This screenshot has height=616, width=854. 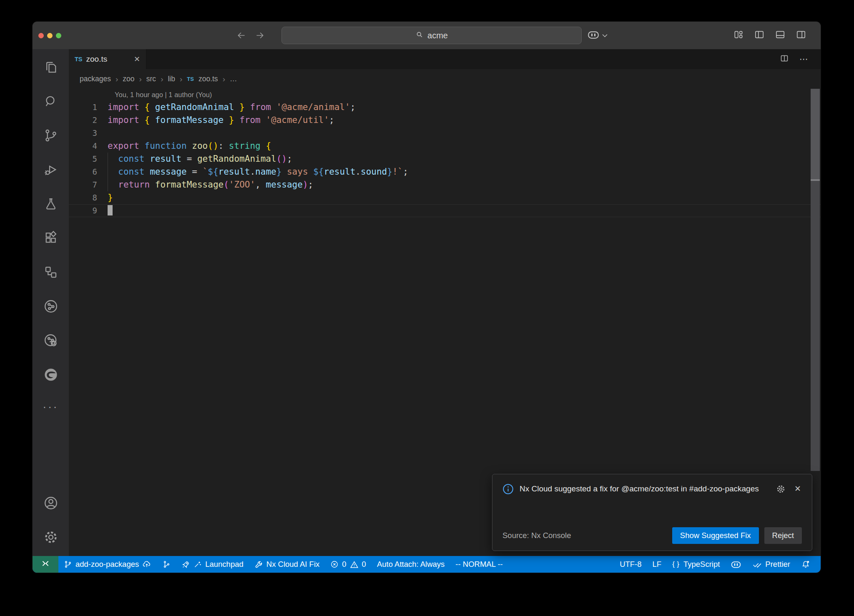 What do you see at coordinates (50, 36) in the screenshot?
I see `minimize-window-button` at bounding box center [50, 36].